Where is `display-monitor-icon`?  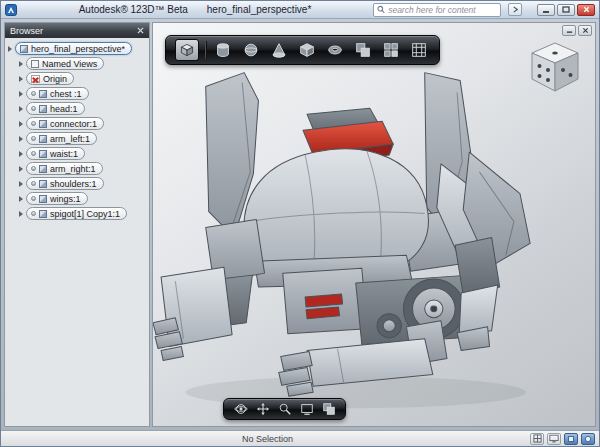 display-monitor-icon is located at coordinates (554, 439).